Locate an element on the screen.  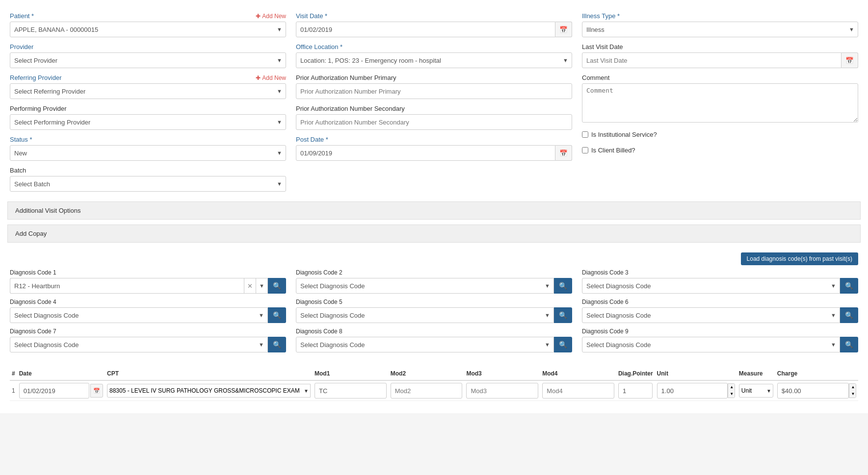
row-date-cell: 📅 is located at coordinates (61, 391).